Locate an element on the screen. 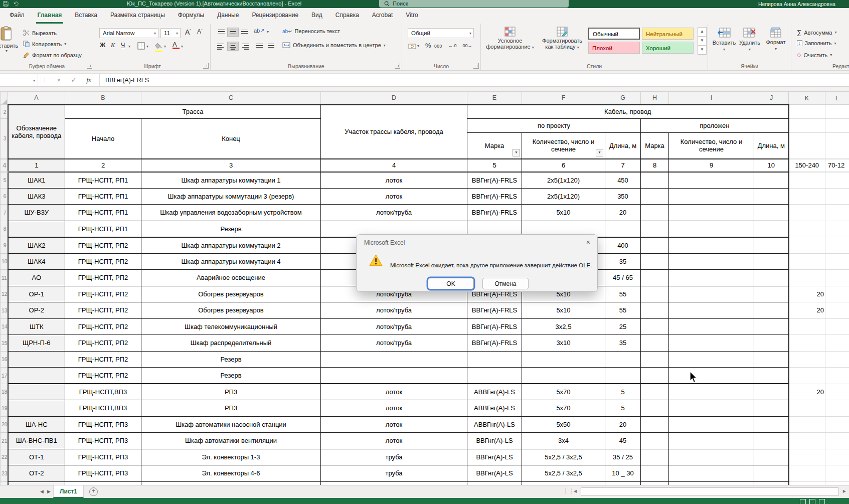 The image size is (849, 504). cell-G20: 20 is located at coordinates (623, 424).